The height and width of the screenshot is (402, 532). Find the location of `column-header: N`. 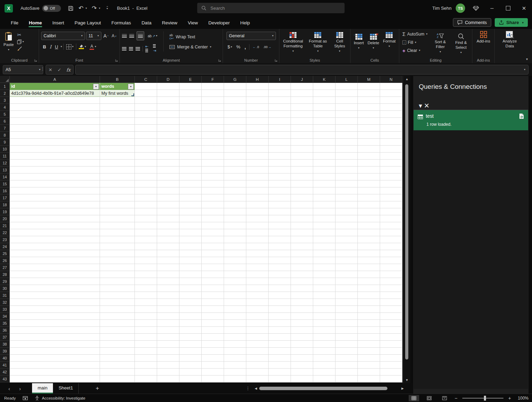

column-header: N is located at coordinates (391, 79).